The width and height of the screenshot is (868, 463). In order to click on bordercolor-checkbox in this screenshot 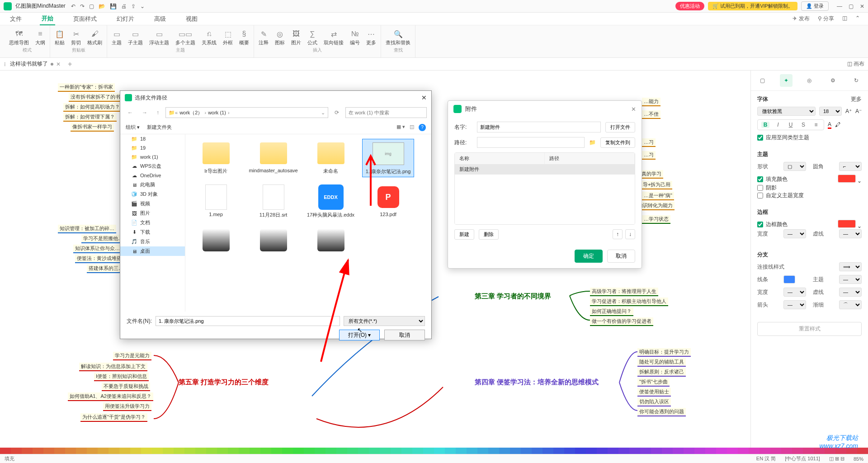, I will do `click(760, 224)`.